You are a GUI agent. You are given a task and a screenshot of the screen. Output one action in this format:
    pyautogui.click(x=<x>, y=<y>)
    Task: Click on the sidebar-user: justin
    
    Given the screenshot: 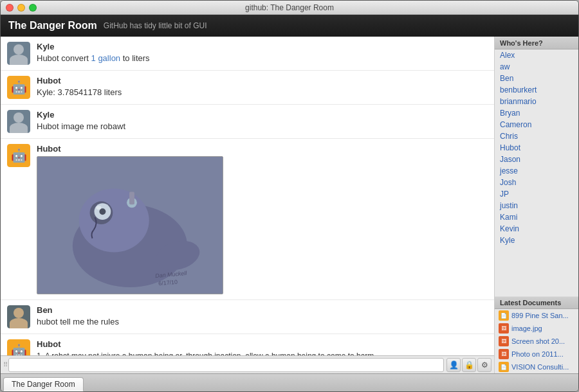 What is the action you would take?
    pyautogui.click(x=537, y=206)
    